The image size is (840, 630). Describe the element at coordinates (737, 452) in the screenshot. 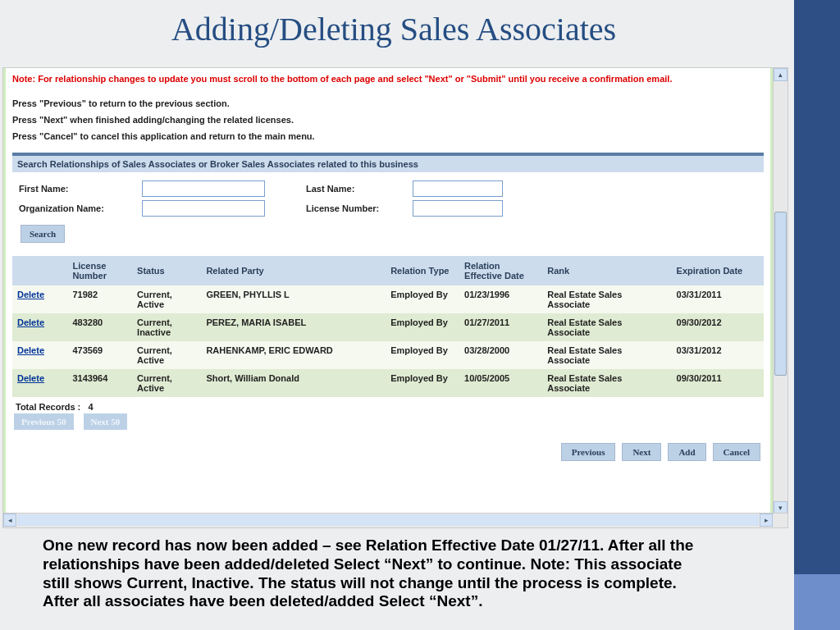

I see `cancel-button: Cancel` at that location.